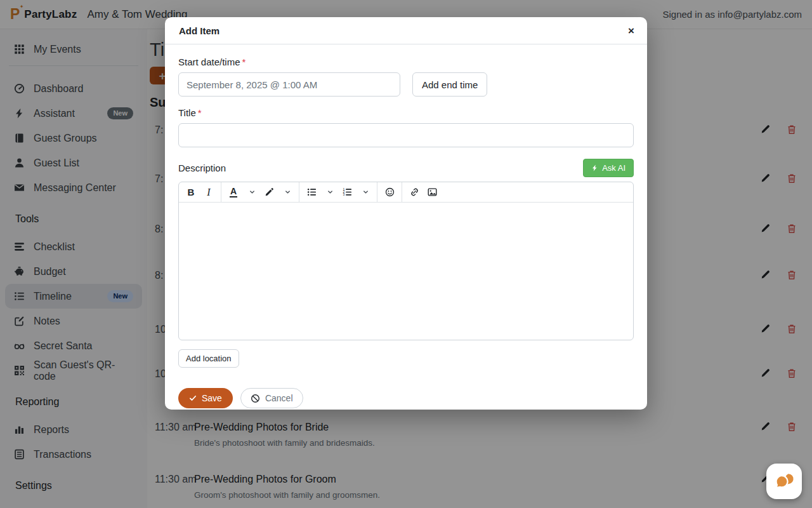 The image size is (812, 508). Describe the element at coordinates (339, 192) in the screenshot. I see `toolbar-group-lists` at that location.